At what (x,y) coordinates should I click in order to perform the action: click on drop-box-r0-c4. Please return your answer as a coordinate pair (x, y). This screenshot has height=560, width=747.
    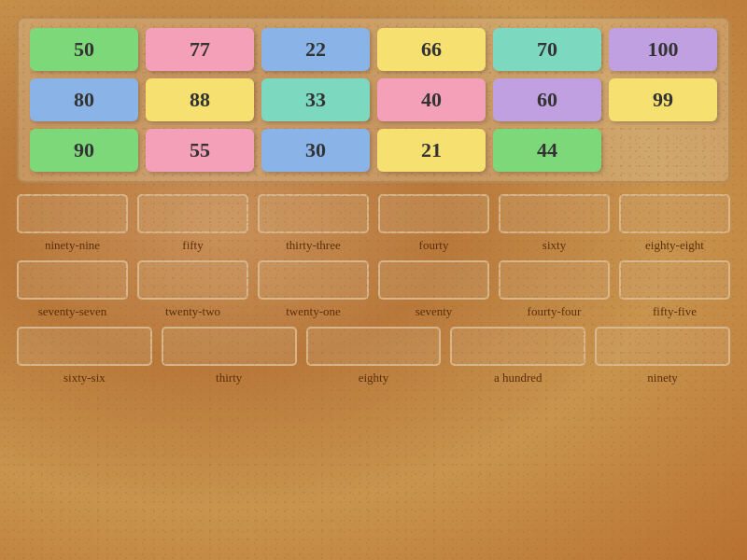
    Looking at the image, I should click on (555, 215).